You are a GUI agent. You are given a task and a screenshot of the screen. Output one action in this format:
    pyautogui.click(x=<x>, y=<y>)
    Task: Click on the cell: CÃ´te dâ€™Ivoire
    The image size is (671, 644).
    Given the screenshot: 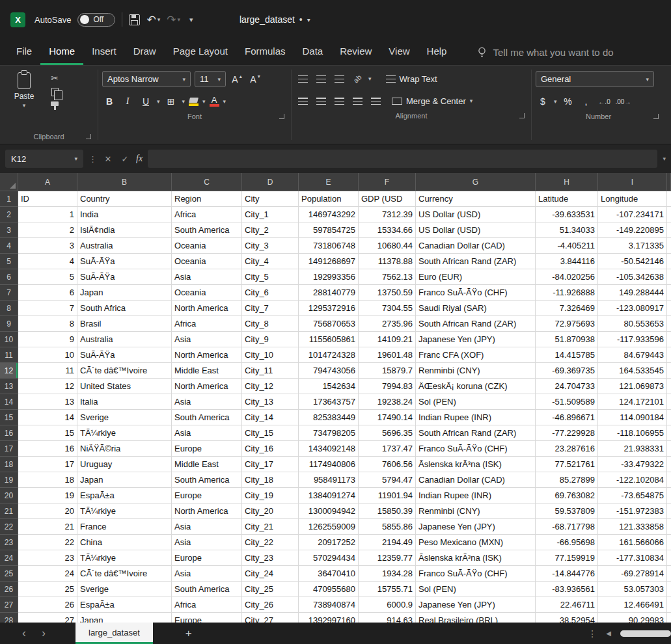 What is the action you would take?
    pyautogui.click(x=125, y=574)
    